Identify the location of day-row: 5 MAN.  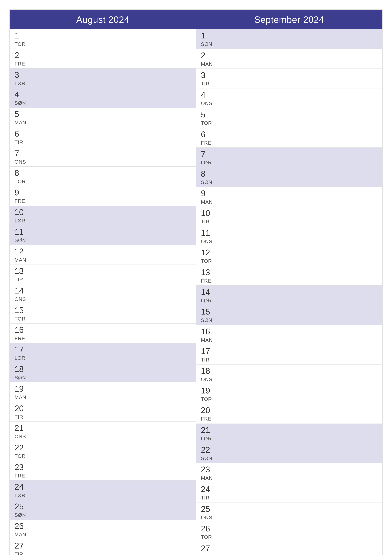
(103, 117).